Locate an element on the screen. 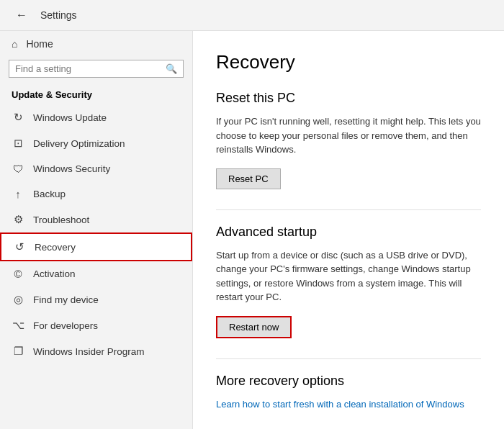 The height and width of the screenshot is (429, 504). sidebar-item-windows-security: 🛡Windows Security is located at coordinates (96, 168).